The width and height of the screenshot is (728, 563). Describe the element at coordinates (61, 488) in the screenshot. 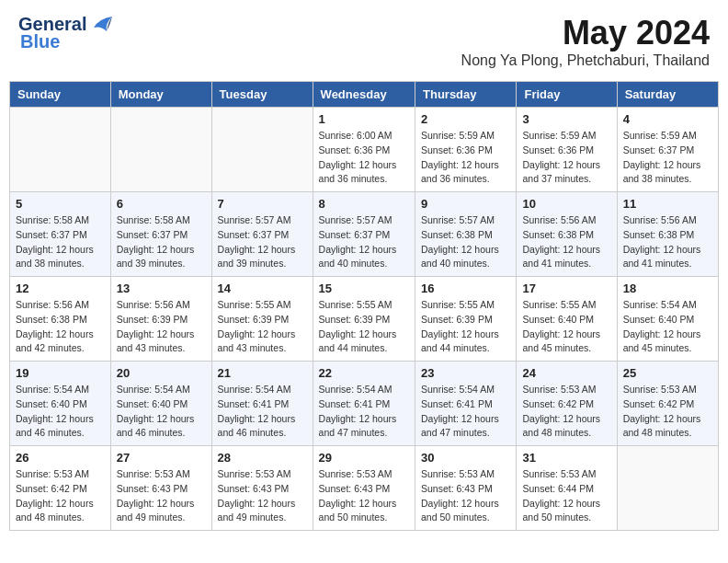

I see `calendar-cell: 26Sunrise: 5:53 AMSunset: 6:42 PMDayligh…` at that location.